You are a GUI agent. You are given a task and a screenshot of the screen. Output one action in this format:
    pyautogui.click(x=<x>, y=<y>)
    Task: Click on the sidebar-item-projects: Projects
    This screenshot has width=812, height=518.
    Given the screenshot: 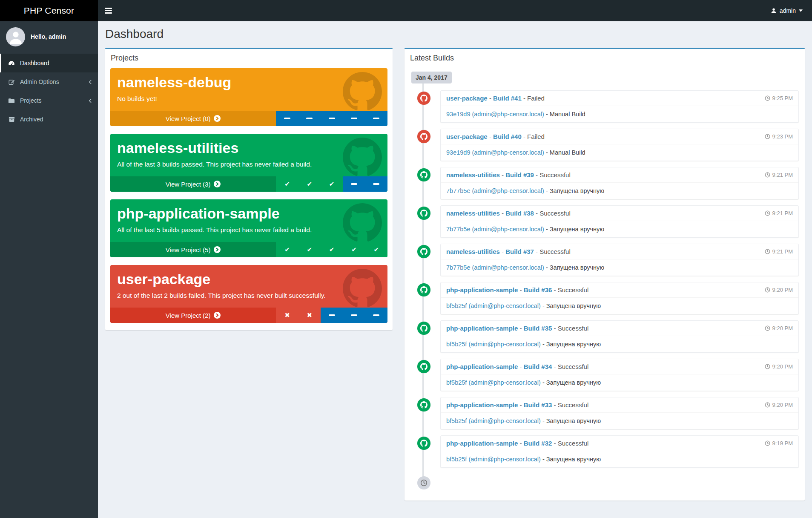 What is the action you would take?
    pyautogui.click(x=49, y=101)
    